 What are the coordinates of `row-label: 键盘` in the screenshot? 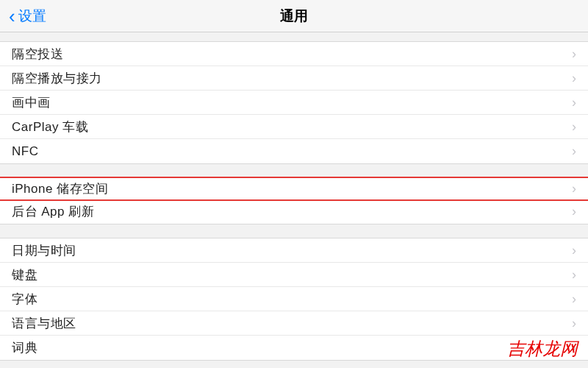 It's located at (25, 275).